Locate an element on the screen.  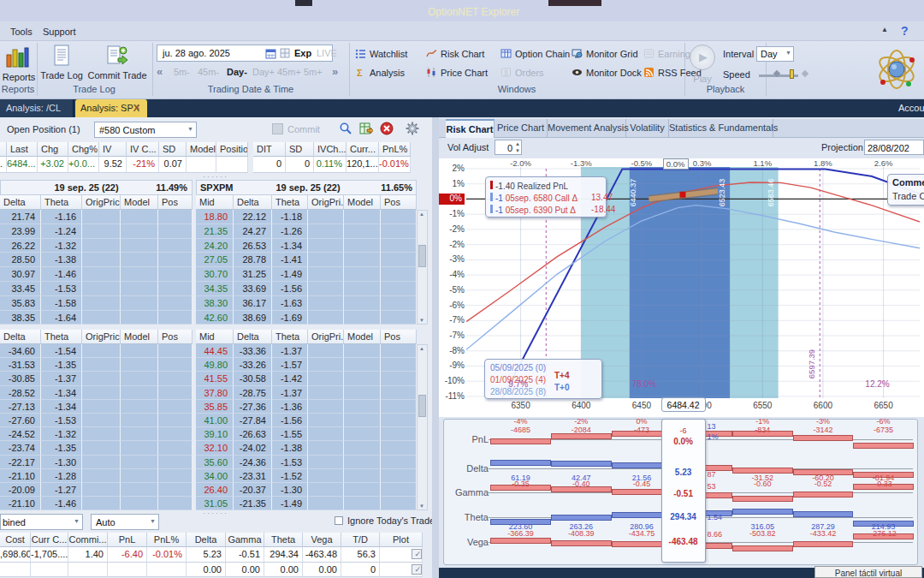
reports-icon is located at coordinates (17, 57).